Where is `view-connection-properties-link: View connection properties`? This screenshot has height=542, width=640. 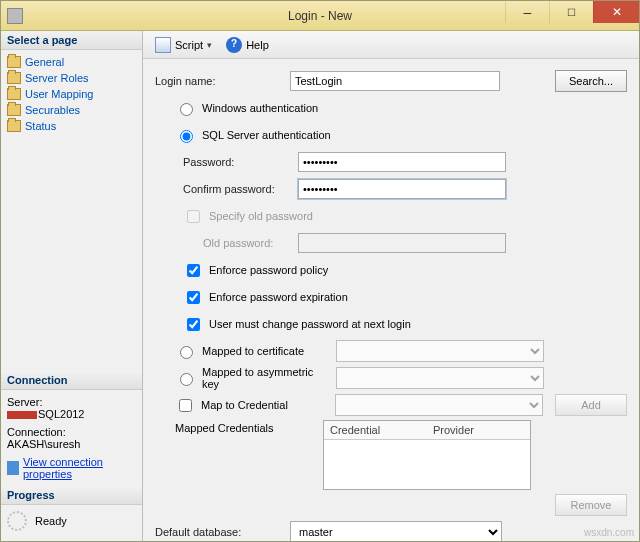
view-connection-properties-link: View connection properties is located at coordinates (72, 468).